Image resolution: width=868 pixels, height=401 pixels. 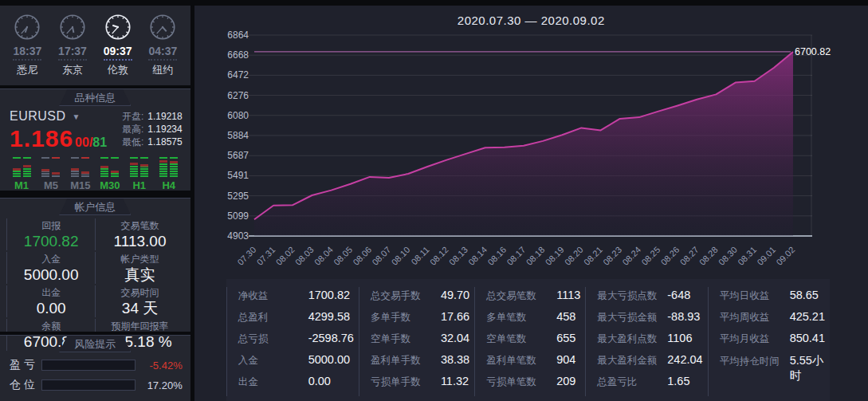 What do you see at coordinates (406, 360) in the screenshot?
I see `stat-label: 盈利单手数` at bounding box center [406, 360].